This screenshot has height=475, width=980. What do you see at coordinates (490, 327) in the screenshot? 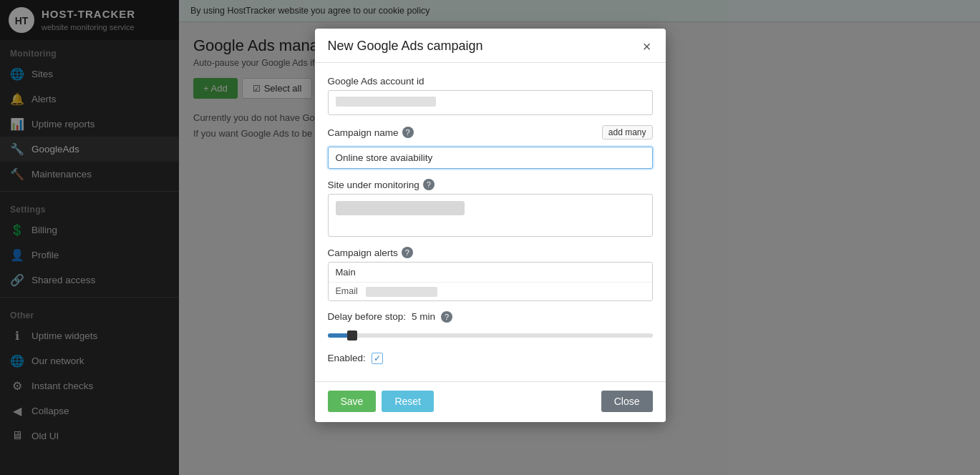
I see `delay-group: Delay before stop: 5 min ?` at bounding box center [490, 327].